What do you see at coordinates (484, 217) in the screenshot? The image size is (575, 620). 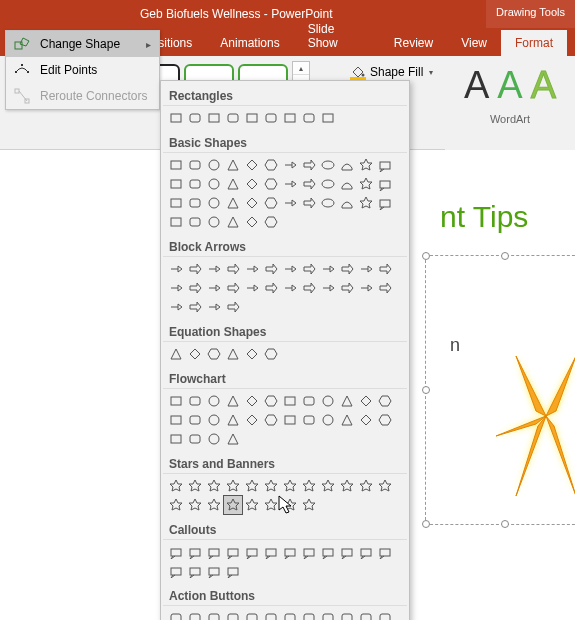 I see `slide-title-text: nt Tips` at bounding box center [484, 217].